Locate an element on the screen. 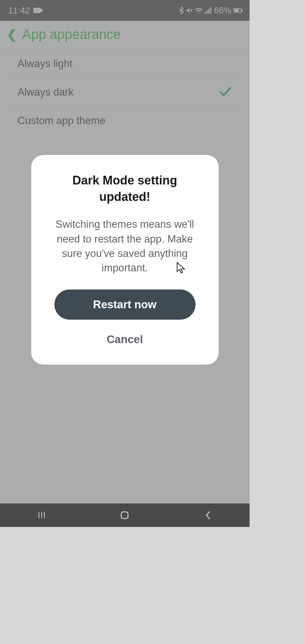 The height and width of the screenshot is (644, 305). restart-now-button: Restart now is located at coordinates (125, 305).